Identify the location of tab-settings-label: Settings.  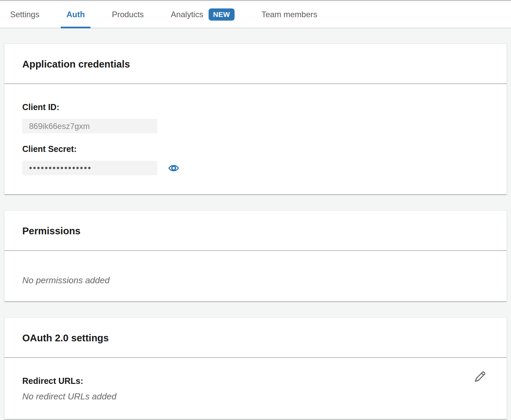
(25, 15).